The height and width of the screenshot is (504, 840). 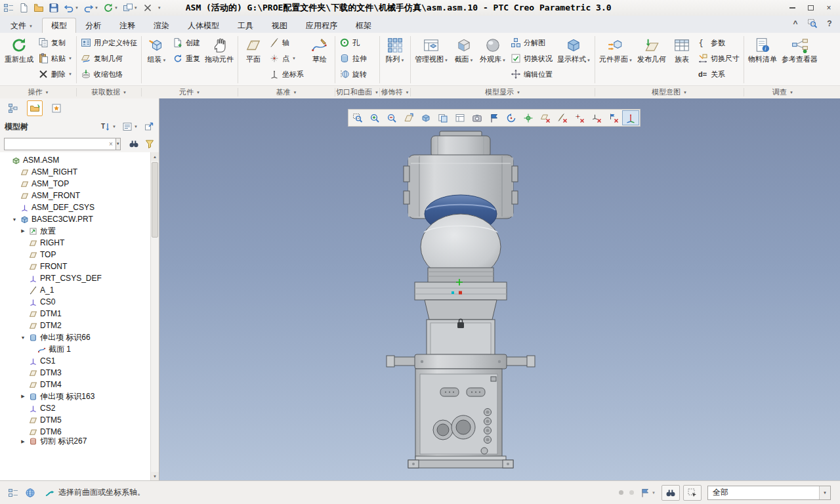 What do you see at coordinates (30, 493) in the screenshot?
I see `toggle-browser-button` at bounding box center [30, 493].